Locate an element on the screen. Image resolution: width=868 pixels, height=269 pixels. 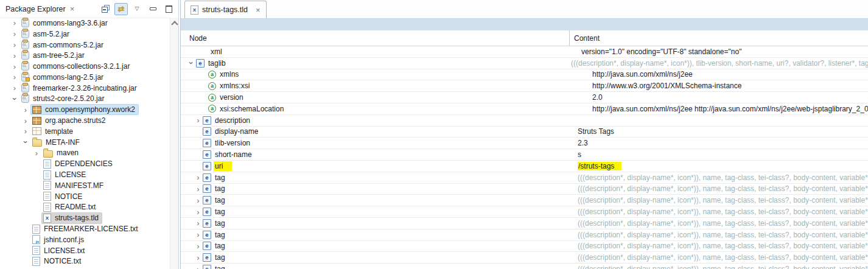
tree-item: NOTICE.txt is located at coordinates (85, 262).